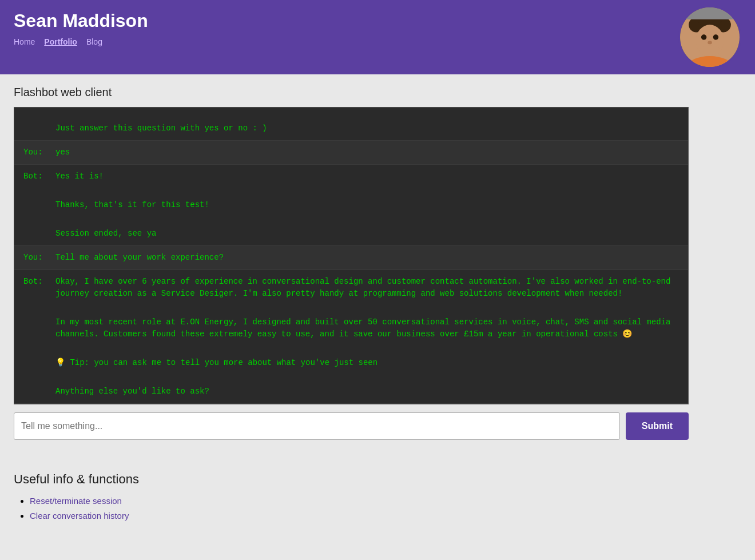 Image resolution: width=755 pixels, height=560 pixels. I want to click on nav-portfolio: Portfolio, so click(61, 42).